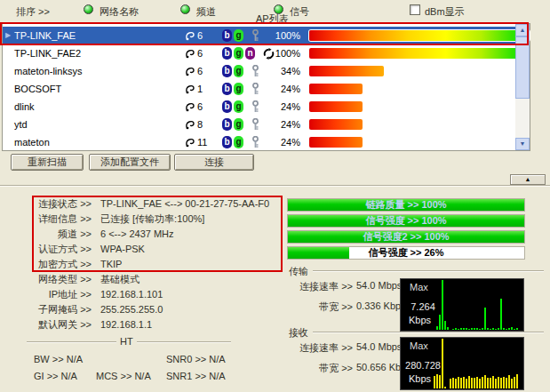  What do you see at coordinates (46, 325) in the screenshot?
I see `status-label: 默认网关 >>` at bounding box center [46, 325].